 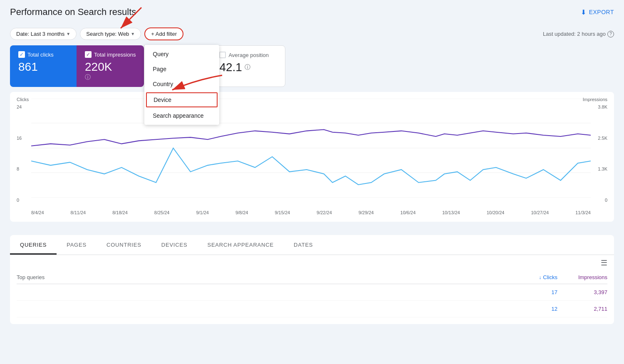 What do you see at coordinates (532, 292) in the screenshot?
I see `clicks-value: 17` at bounding box center [532, 292].